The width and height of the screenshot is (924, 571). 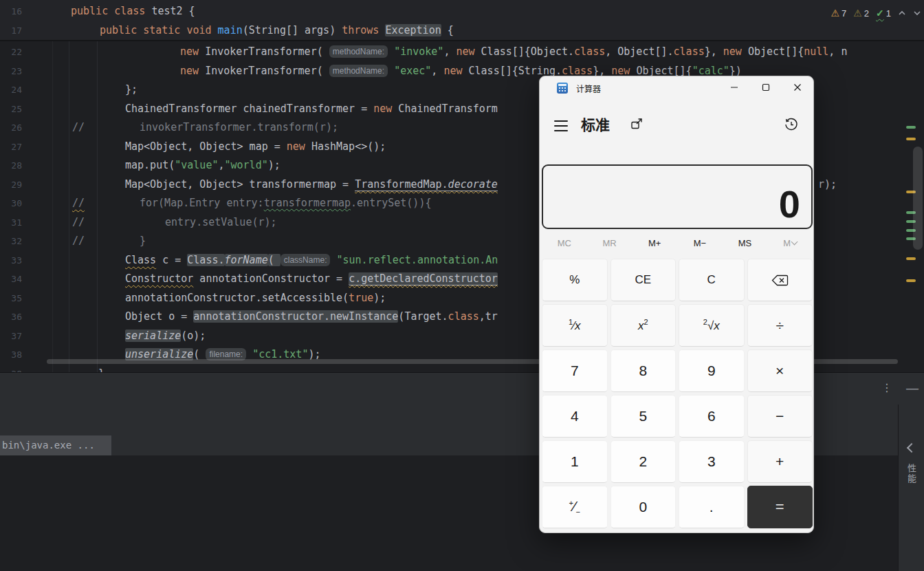 What do you see at coordinates (644, 280) in the screenshot?
I see `clear-entry-button: CE` at bounding box center [644, 280].